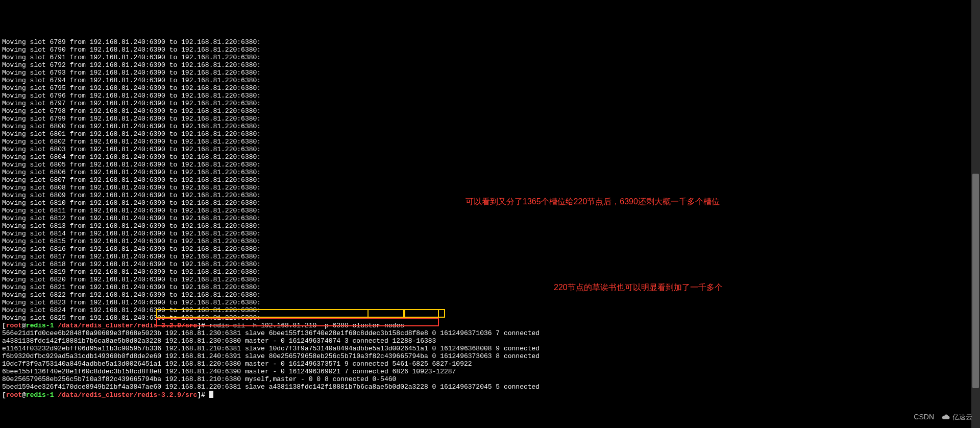 This screenshot has height=428, width=980. I want to click on moving-slot-line: Moving slot 6797 from 192.168.81.240:639…, so click(490, 103).